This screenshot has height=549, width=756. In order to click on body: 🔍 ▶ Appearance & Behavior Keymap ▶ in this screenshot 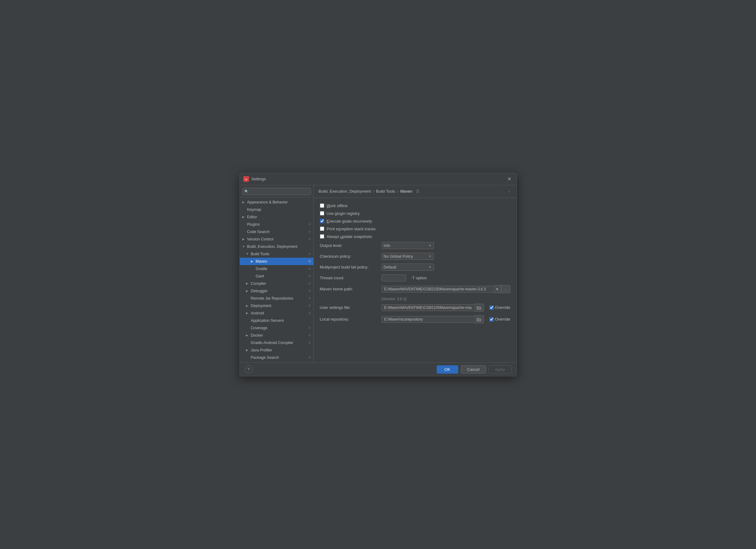, I will do `click(378, 274)`.